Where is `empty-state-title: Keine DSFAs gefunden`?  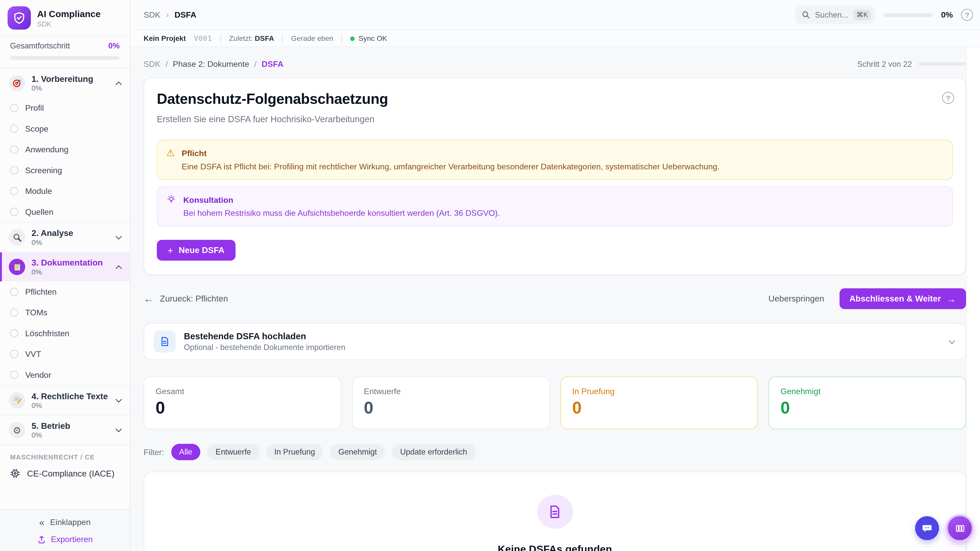
empty-state-title: Keine DSFAs gefunden is located at coordinates (555, 547).